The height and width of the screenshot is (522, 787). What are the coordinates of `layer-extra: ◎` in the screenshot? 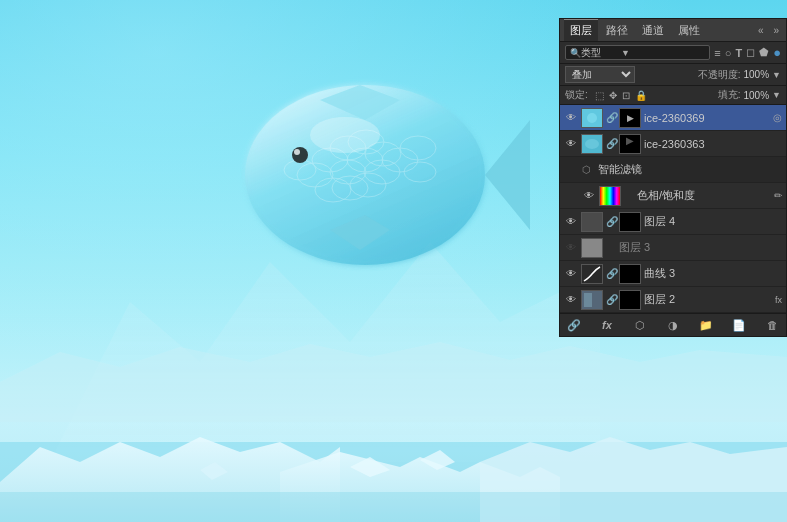 It's located at (778, 118).